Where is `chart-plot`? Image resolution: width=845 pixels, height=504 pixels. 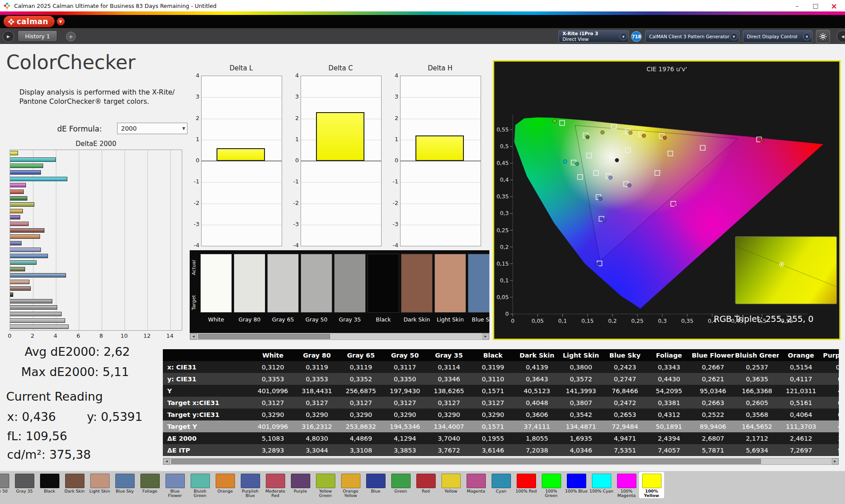
chart-plot is located at coordinates (242, 161).